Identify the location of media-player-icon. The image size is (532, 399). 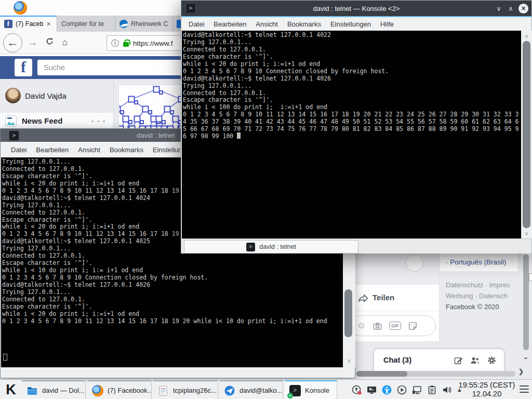
(402, 390).